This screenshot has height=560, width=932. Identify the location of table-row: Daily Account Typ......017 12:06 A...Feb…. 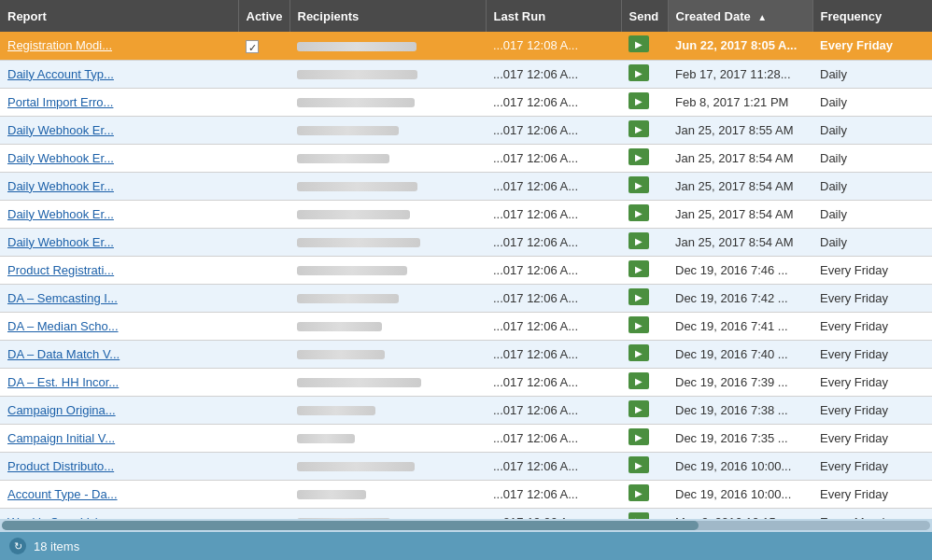
(466, 74).